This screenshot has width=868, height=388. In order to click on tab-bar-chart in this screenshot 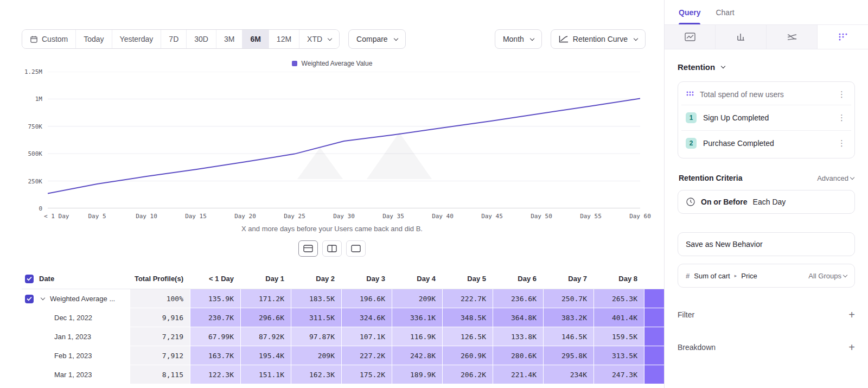, I will do `click(741, 37)`.